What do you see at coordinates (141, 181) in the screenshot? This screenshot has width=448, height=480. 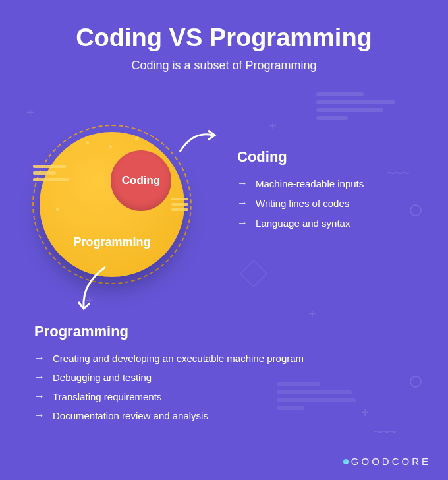 I see `coding-circle: Coding` at bounding box center [141, 181].